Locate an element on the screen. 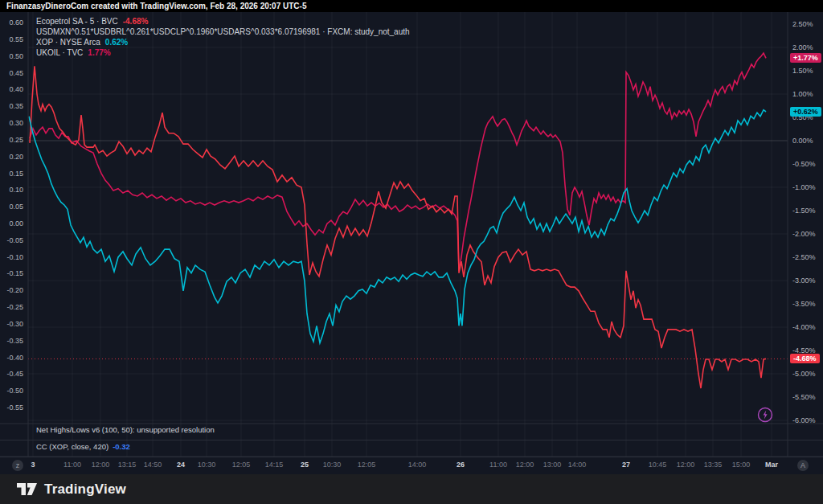 This screenshot has height=504, width=823. time-axis-label: 13:00 is located at coordinates (553, 465).